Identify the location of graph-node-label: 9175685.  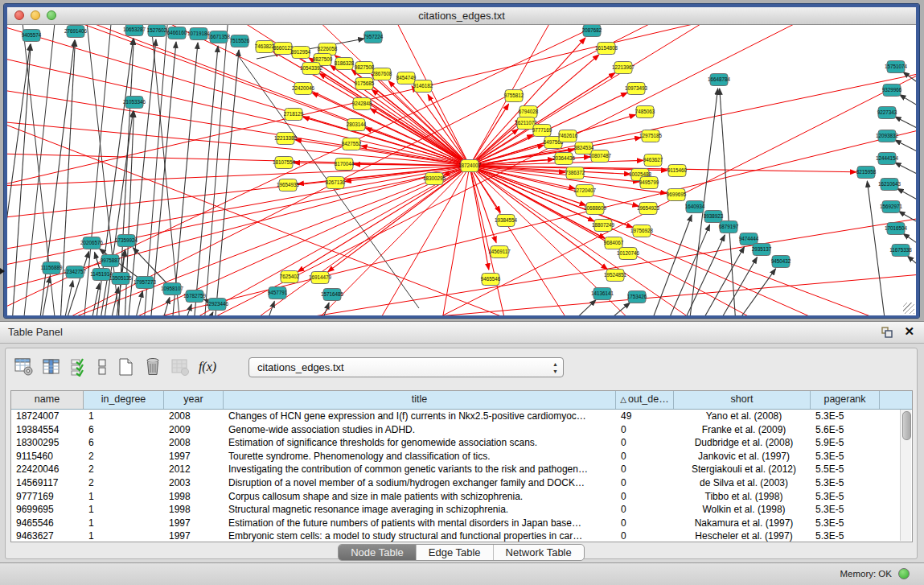
(365, 84).